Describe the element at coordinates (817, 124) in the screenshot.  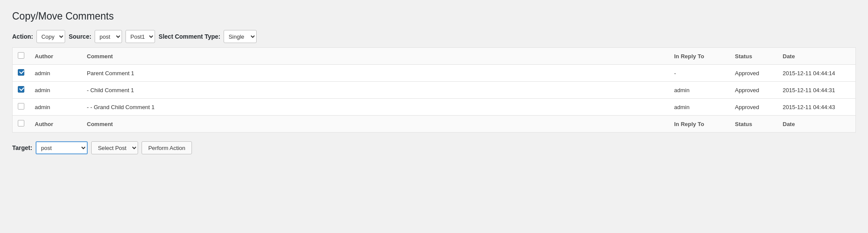
I see `tfh-date: Date` at that location.